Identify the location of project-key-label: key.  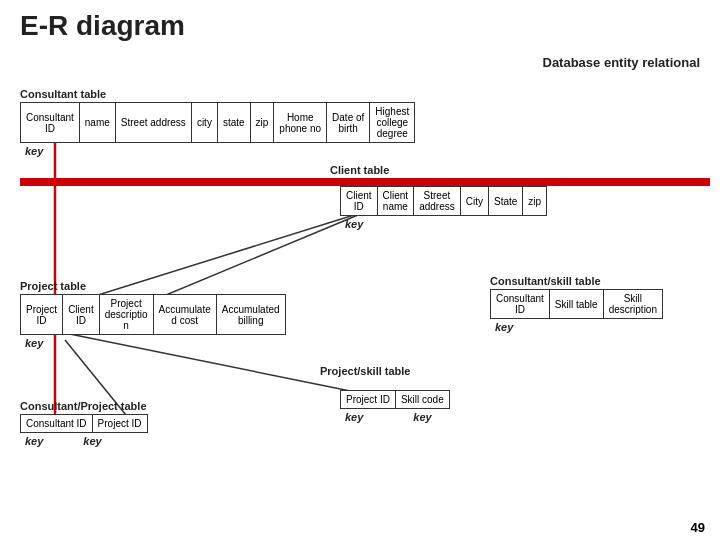
(156, 343).